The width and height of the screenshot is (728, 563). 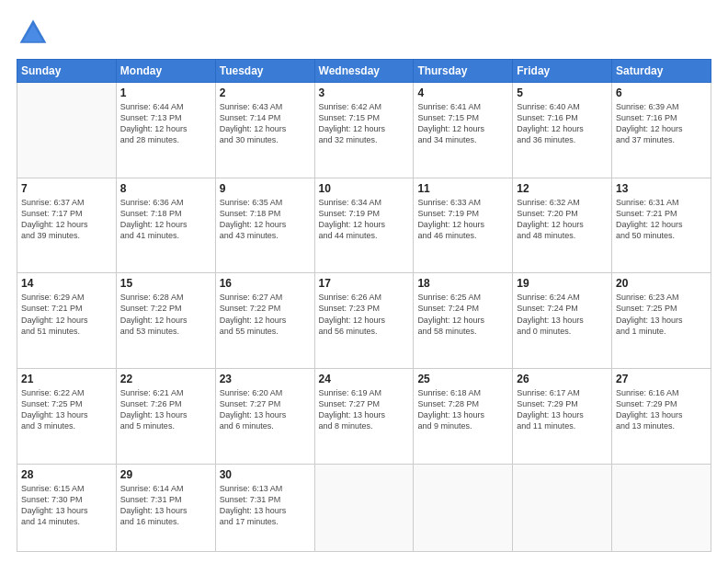 I want to click on calendar-day-13: 13Sunrise: 6:31 AM Sunset: 7:21 PM Dayli…, so click(x=662, y=225).